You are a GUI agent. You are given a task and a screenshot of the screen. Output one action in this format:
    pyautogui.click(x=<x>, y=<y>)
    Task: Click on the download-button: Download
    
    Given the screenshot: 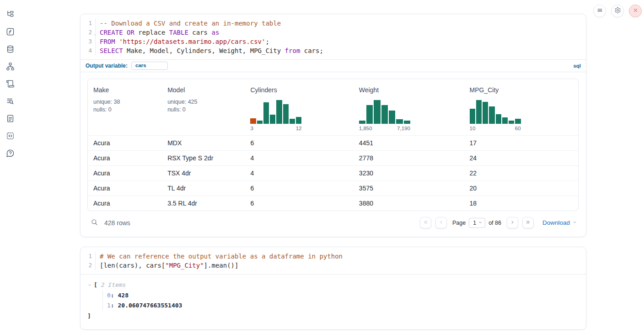 What is the action you would take?
    pyautogui.click(x=560, y=223)
    